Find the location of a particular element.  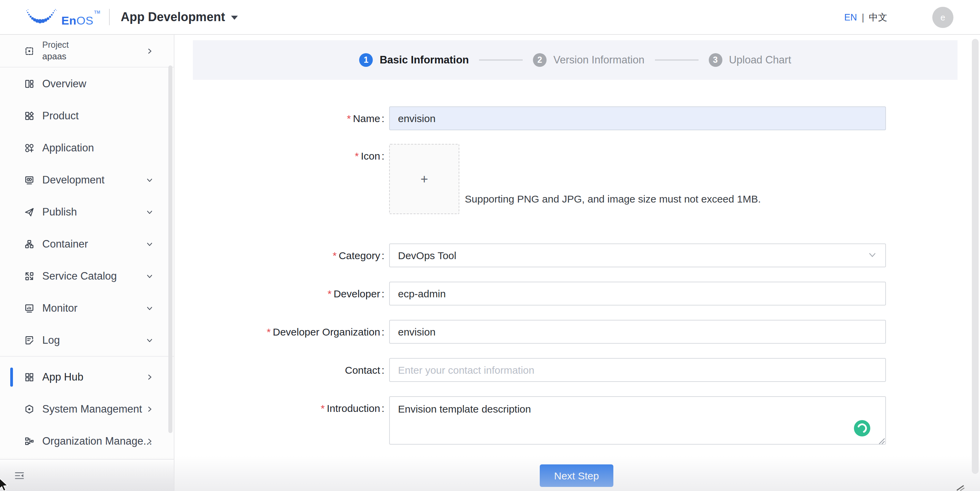

icon-label: *Icon: is located at coordinates (279, 156).